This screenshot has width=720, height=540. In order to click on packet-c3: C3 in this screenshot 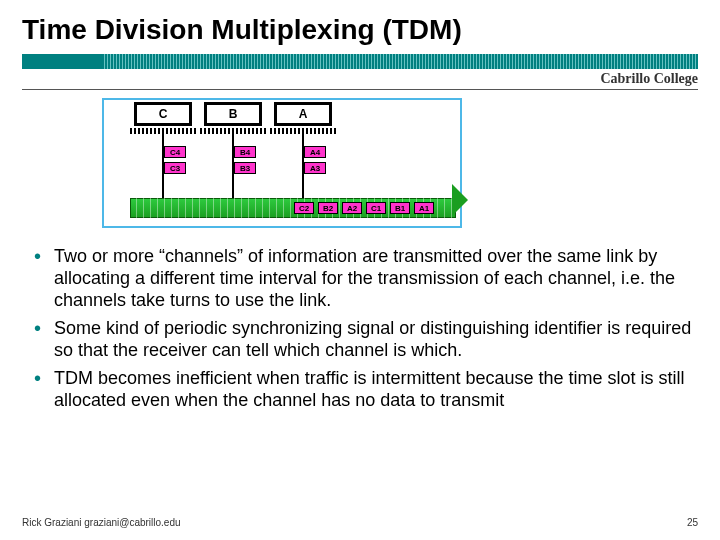, I will do `click(175, 168)`.